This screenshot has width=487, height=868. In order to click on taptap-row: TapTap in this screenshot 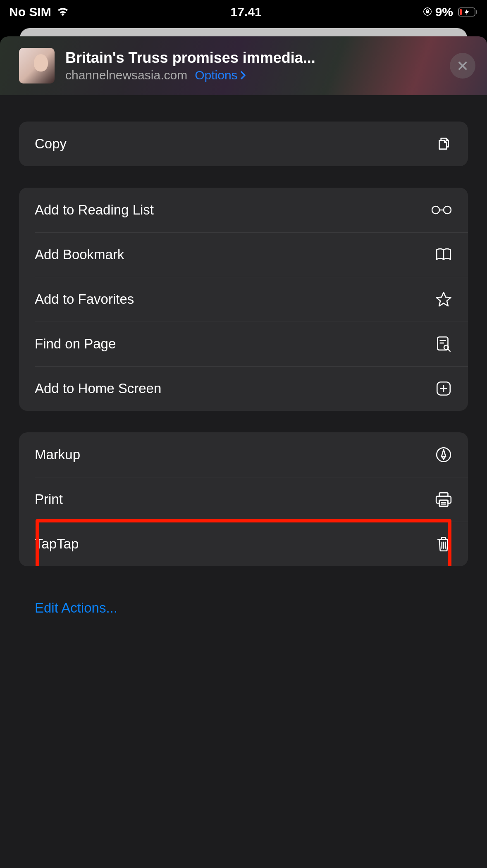, I will do `click(244, 544)`.